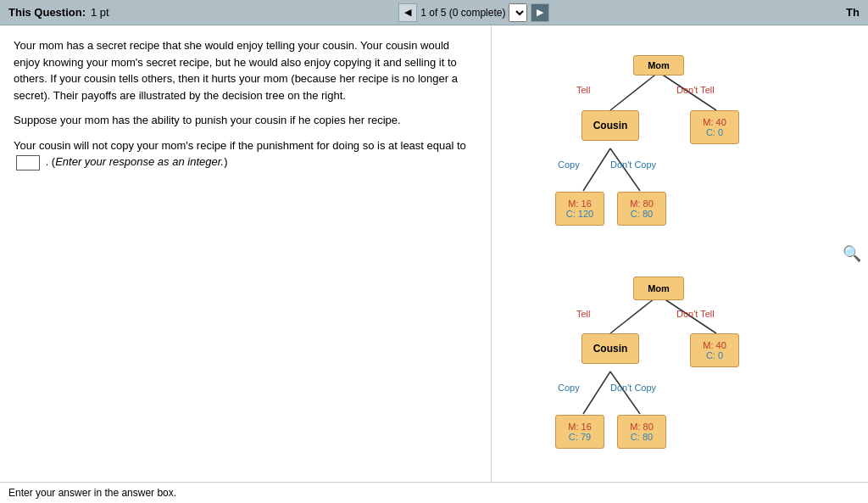  I want to click on progress-text: 1 of 5 (0 complete), so click(463, 13).